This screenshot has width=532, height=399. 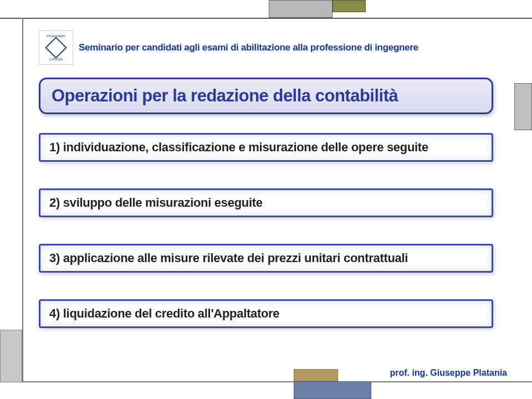 I want to click on slide-title-box: Operazioni per la redazione della contab…, so click(x=266, y=96).